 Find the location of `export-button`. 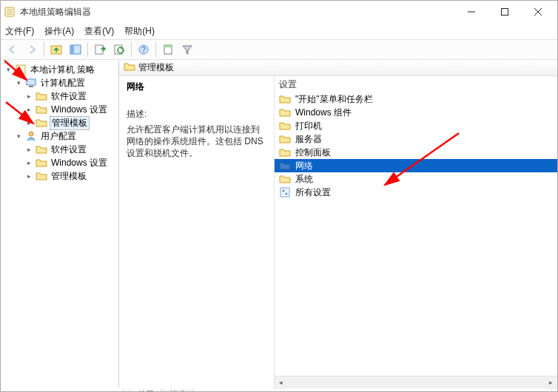

export-button is located at coordinates (100, 50).